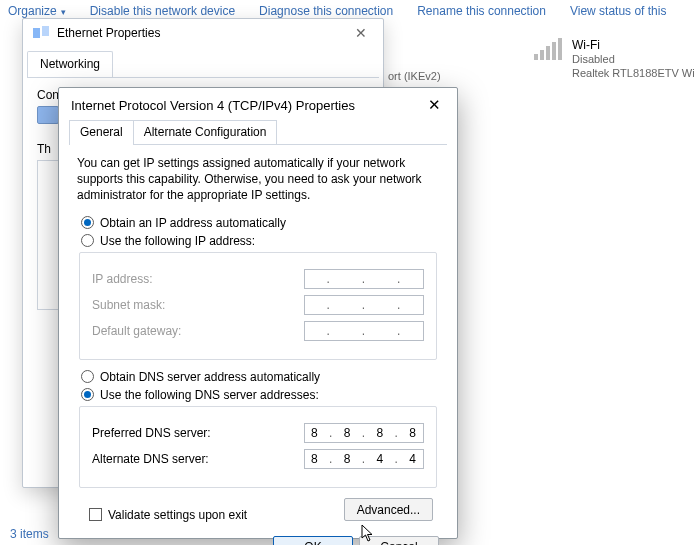  What do you see at coordinates (152, 433) in the screenshot?
I see `preferred-dns-label: Preferred DNS server:` at bounding box center [152, 433].